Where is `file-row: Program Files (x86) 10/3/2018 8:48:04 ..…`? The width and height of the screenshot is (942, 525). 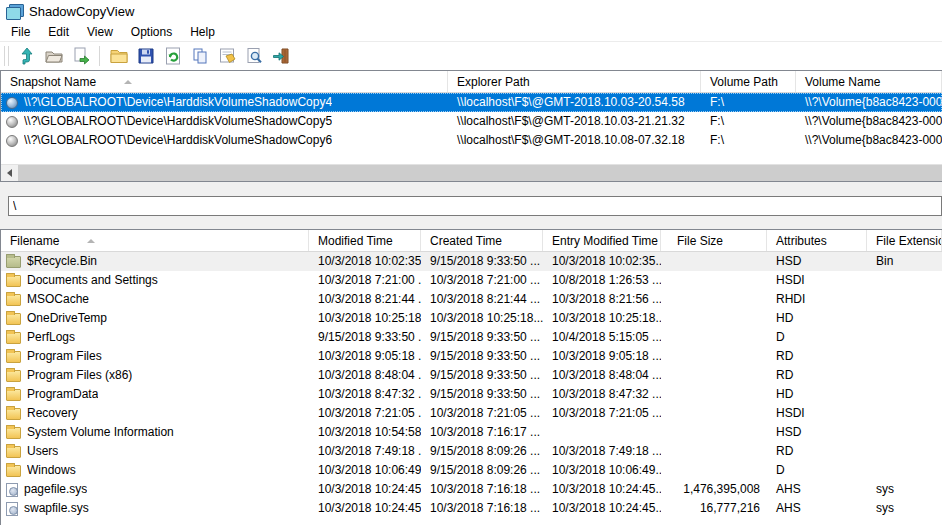 file-row: Program Files (x86) 10/3/2018 8:48:04 ..… is located at coordinates (472, 376).